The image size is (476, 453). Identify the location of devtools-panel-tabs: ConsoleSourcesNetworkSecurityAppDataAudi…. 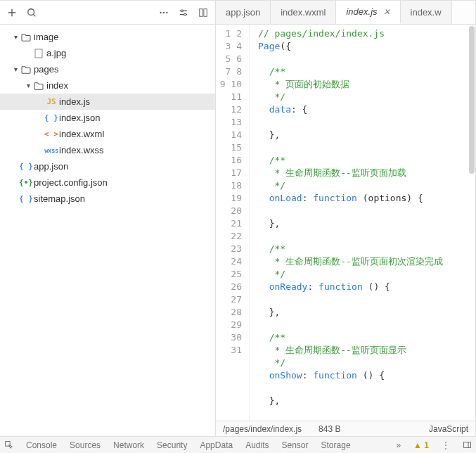
(238, 445).